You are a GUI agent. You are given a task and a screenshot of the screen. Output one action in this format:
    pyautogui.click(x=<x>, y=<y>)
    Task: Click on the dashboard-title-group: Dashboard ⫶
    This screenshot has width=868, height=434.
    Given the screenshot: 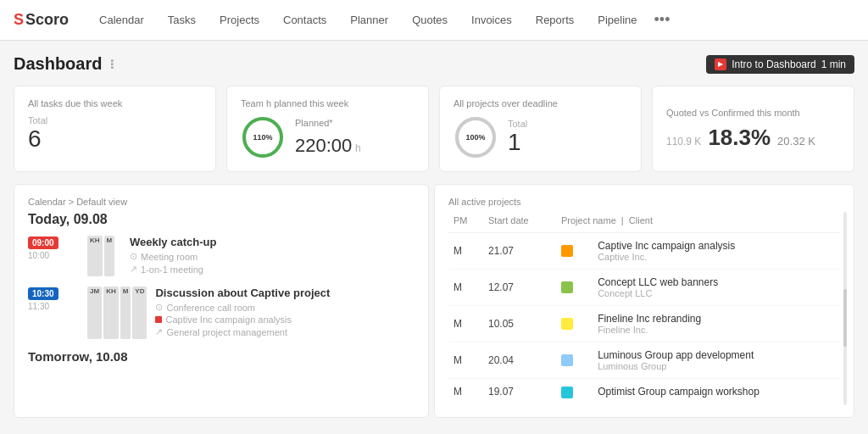 What is the action you would take?
    pyautogui.click(x=64, y=64)
    